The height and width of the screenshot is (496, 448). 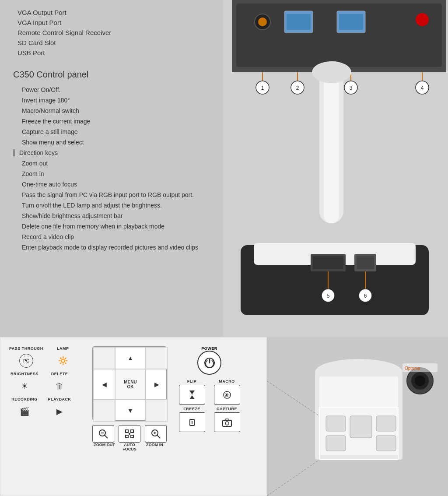 What do you see at coordinates (112, 32) in the screenshot?
I see `ports-list: VGA Output Port VGA Input Port Remote Co…` at bounding box center [112, 32].